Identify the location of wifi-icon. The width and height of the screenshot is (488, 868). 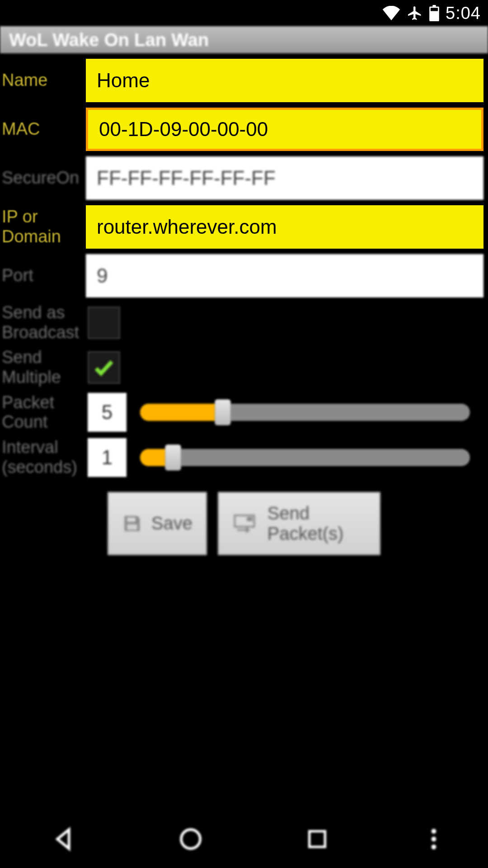
(391, 13).